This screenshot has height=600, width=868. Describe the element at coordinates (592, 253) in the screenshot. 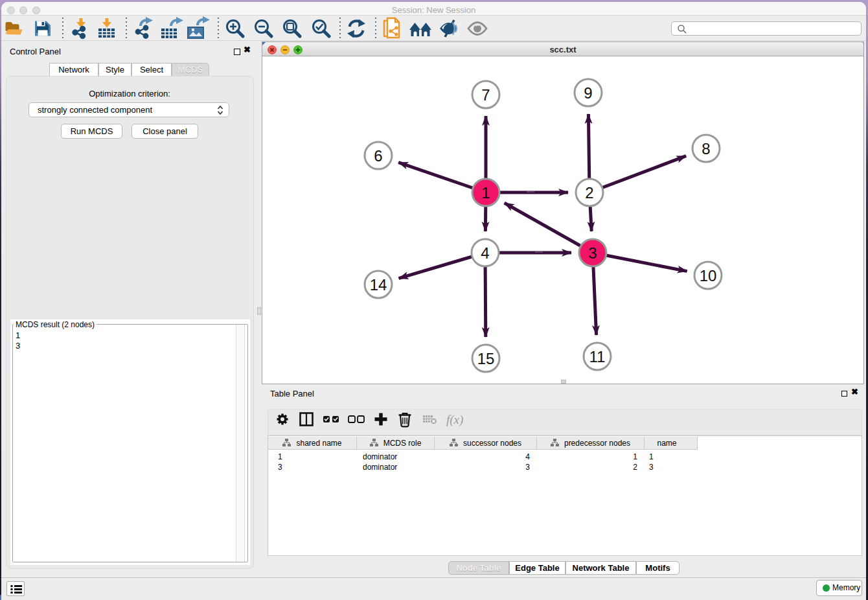

I see `svg-text: 3` at that location.